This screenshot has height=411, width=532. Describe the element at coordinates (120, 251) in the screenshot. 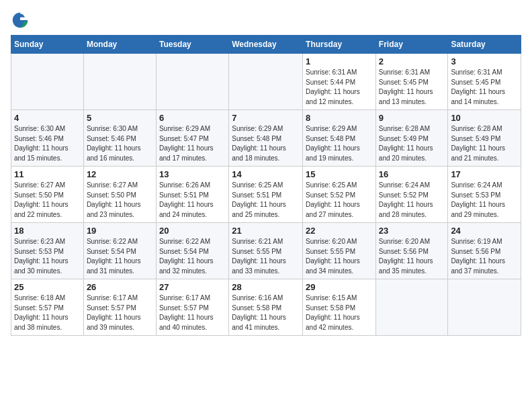

I see `calendar-cell: 19Sunrise: 6:22 AM Sunset: 5:54 PM Dayli…` at that location.